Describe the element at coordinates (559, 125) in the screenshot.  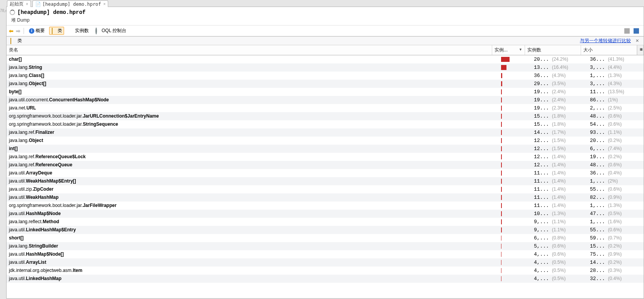
I see `count-cell: 15... (1.8%)` at that location.